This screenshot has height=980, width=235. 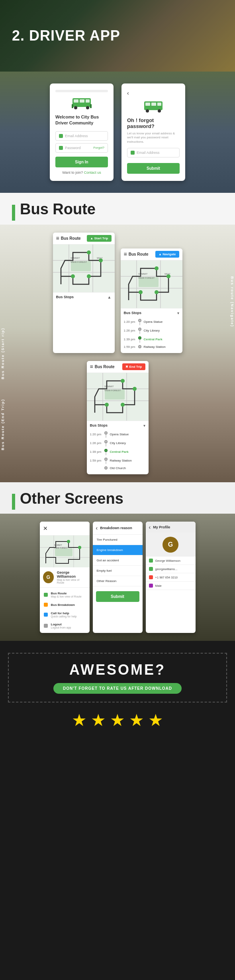 I want to click on forgot-submit-button: Submit, so click(x=153, y=169).